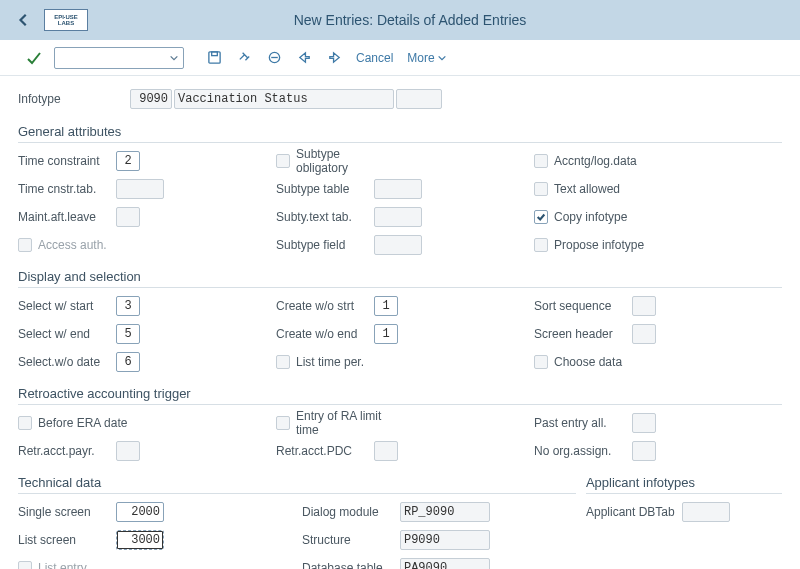 The height and width of the screenshot is (569, 800). What do you see at coordinates (67, 189) in the screenshot?
I see `time-cnstr-tab-label: Time cnstr.tab.` at bounding box center [67, 189].